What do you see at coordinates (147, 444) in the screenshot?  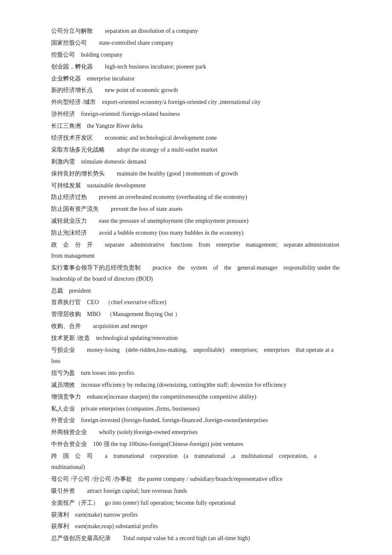 I see `entry-text: 中外合资企业 100 强 the top 100sino-foreign(Chi…` at bounding box center [147, 444].